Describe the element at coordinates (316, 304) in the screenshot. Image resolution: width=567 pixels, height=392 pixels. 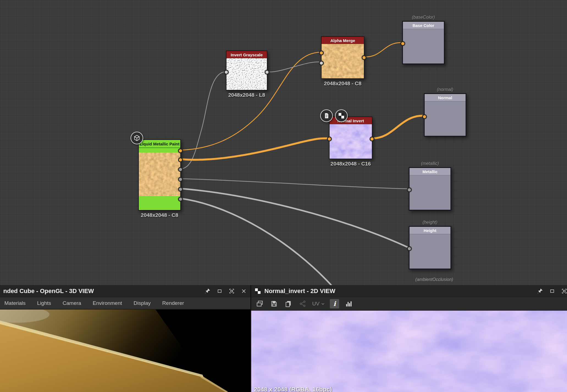
I see `uv-label: UV` at that location.